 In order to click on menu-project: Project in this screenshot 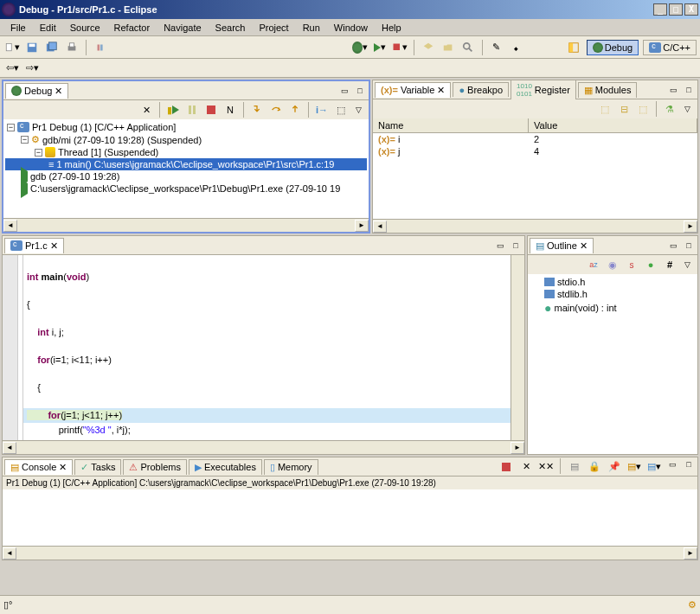, I will do `click(273, 28)`.